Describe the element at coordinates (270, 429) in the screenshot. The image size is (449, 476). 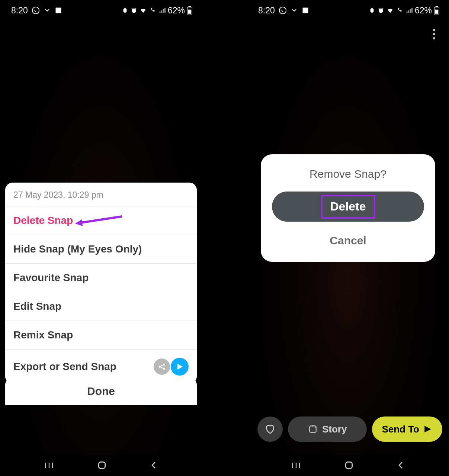
I see `heart-icon` at that location.